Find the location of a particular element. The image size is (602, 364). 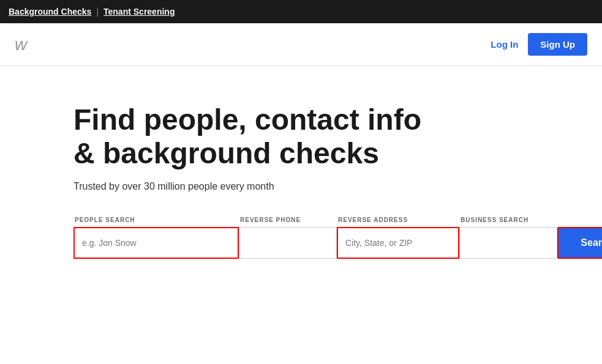

search-button-col: - Search is located at coordinates (579, 237).